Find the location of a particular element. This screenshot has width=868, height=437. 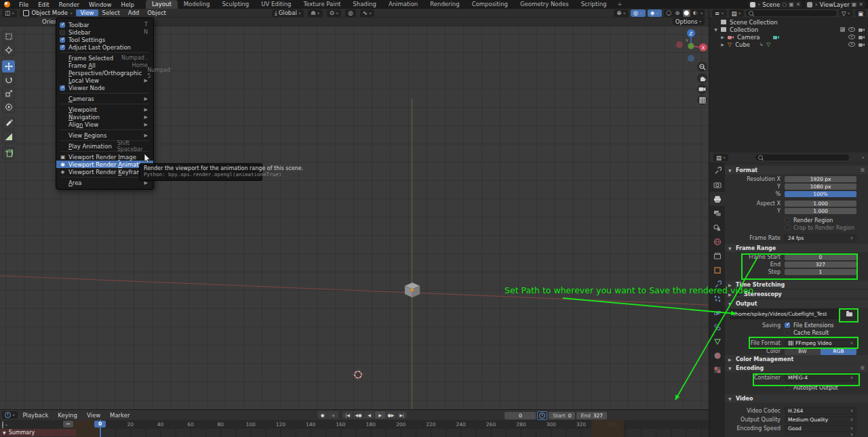

gizmo-y is located at coordinates (692, 46).